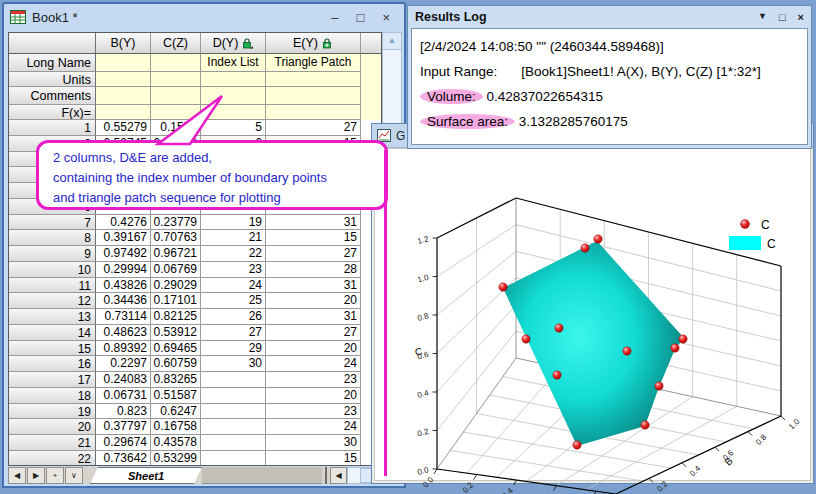  Describe the element at coordinates (176, 443) in the screenshot. I see `data-cell: 0.43578` at that location.